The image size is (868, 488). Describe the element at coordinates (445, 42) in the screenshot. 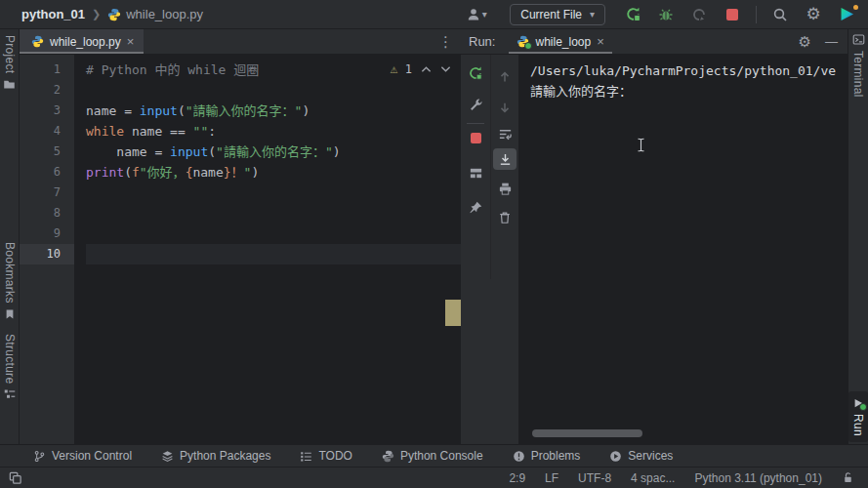

I see `editor-options-kebab-icon: ⋮` at that location.